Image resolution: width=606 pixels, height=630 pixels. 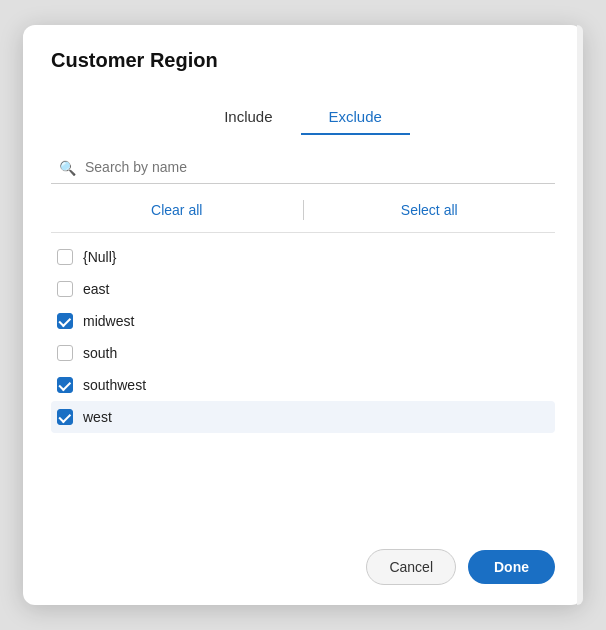 I want to click on tabs-container: Include Exclude, so click(x=303, y=110).